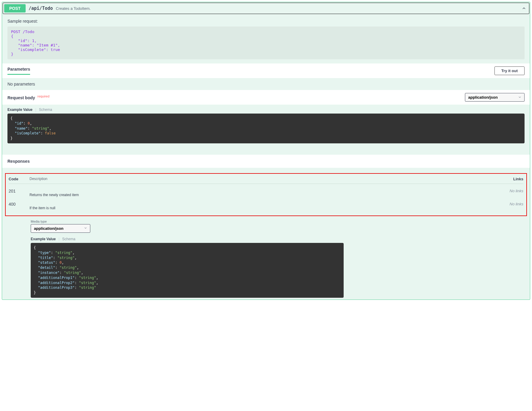  What do you see at coordinates (266, 39) in the screenshot?
I see `sample-request-section: Sample request: POST /Todo { "id": 1, "n…` at bounding box center [266, 39].